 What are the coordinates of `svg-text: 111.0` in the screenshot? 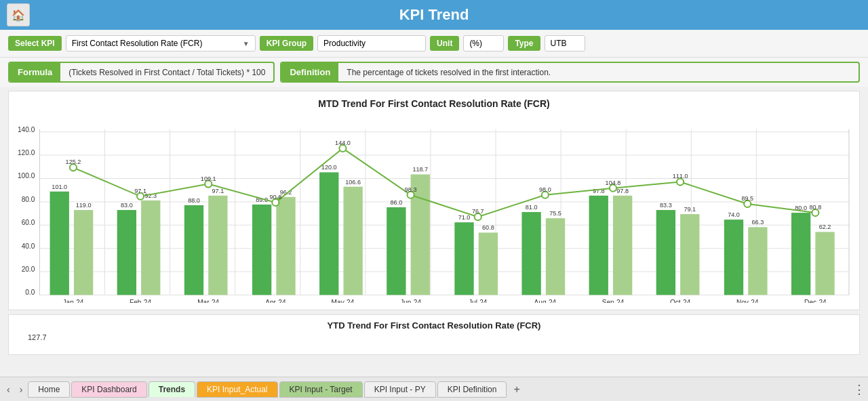 It's located at (681, 177).